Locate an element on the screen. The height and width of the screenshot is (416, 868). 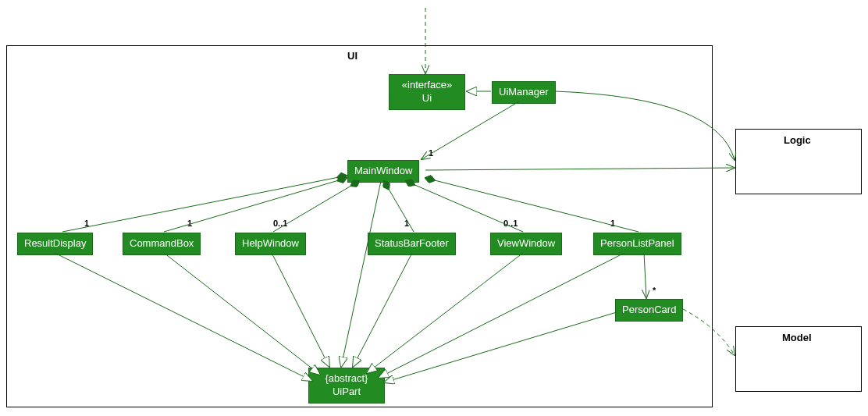
mult-main-window: 1 is located at coordinates (431, 153).